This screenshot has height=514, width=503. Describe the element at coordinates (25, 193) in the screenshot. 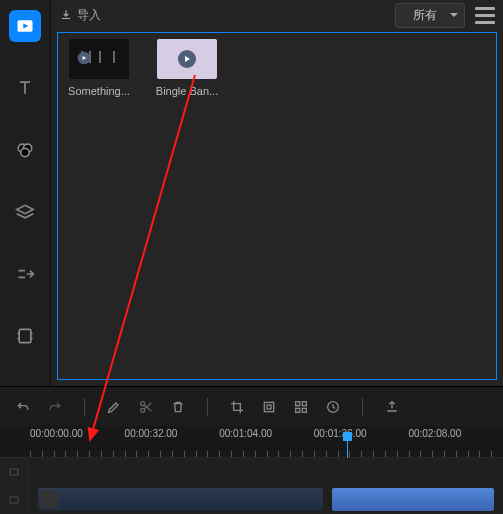

I see `left-sidebar` at that location.